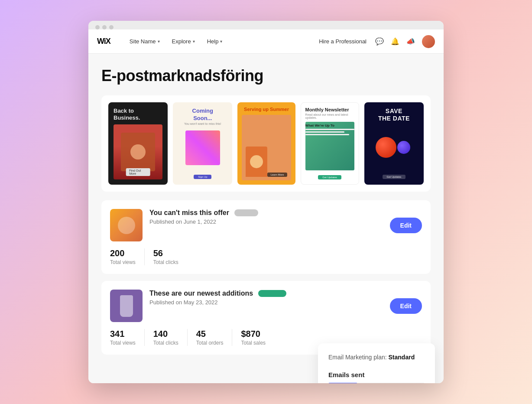 This screenshot has width=532, height=404. I want to click on campaign-date-2: Published on May 23, 2022, so click(266, 303).